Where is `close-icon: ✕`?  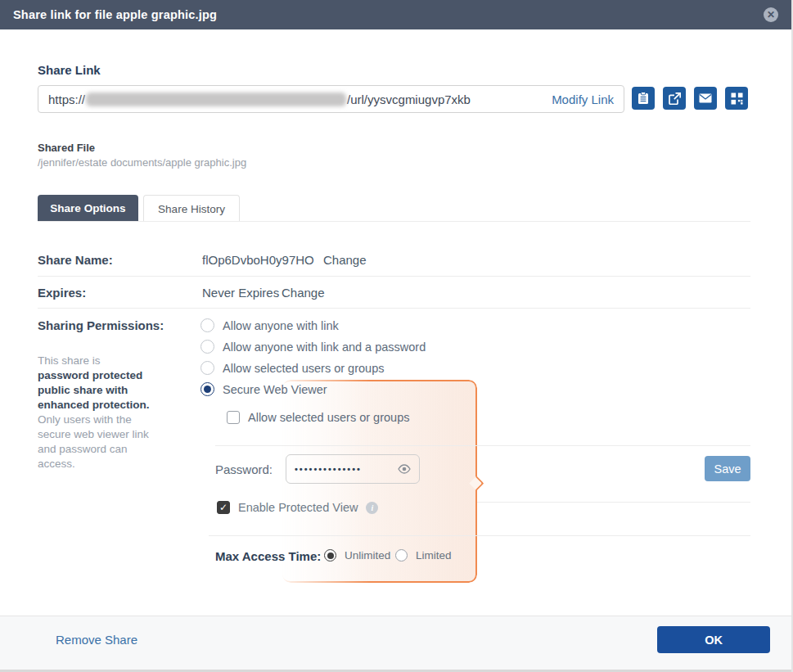 close-icon: ✕ is located at coordinates (771, 15).